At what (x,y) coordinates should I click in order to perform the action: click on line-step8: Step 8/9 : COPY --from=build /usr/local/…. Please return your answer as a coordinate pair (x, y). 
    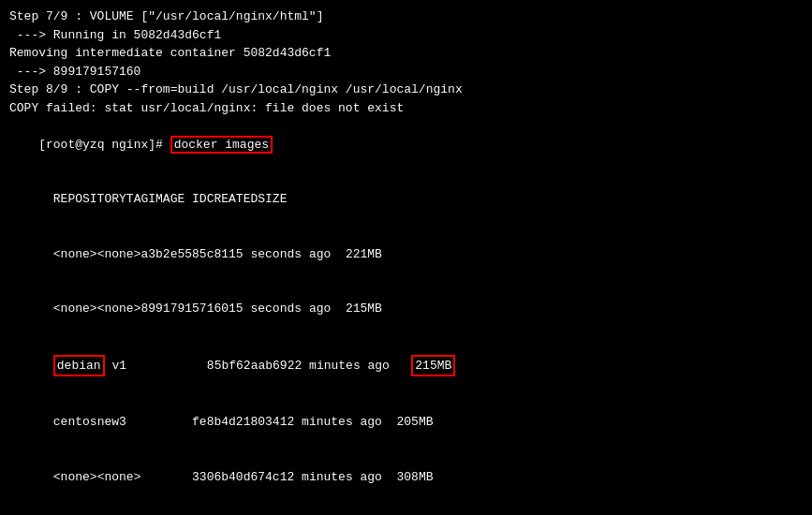
    Looking at the image, I should click on (406, 90).